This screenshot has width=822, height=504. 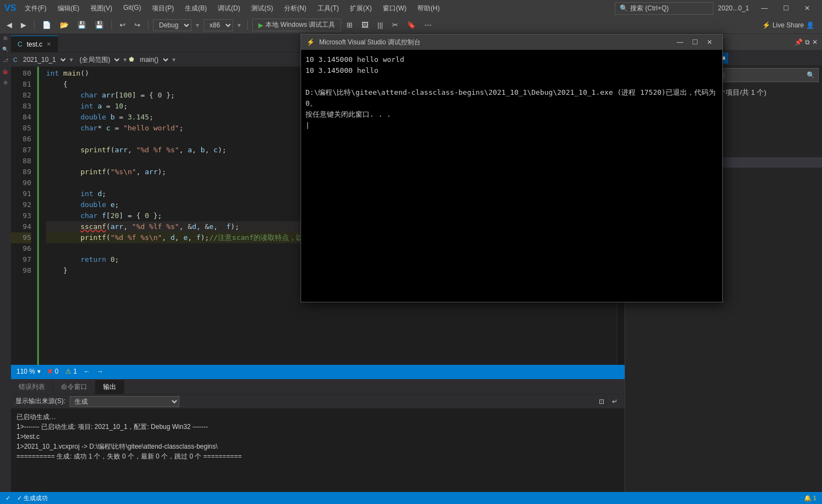 I want to click on debug-console-titlebar: ⚡ Microsoft Visual Studio 调试控制台 — ☐ ✕, so click(x=512, y=42).